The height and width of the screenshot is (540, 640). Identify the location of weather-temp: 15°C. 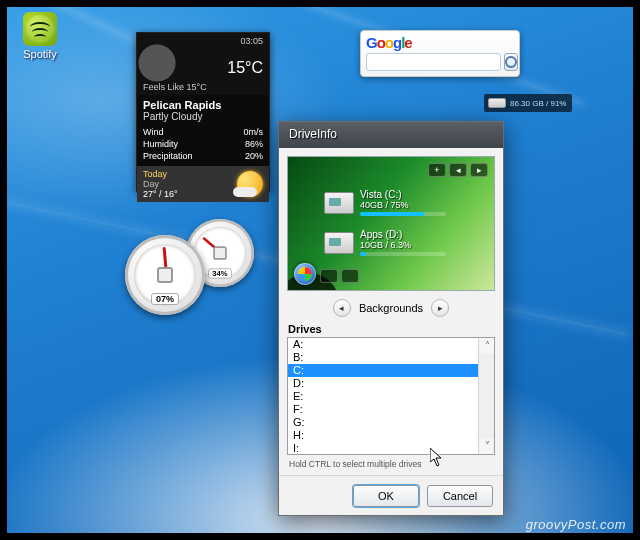
(245, 68).